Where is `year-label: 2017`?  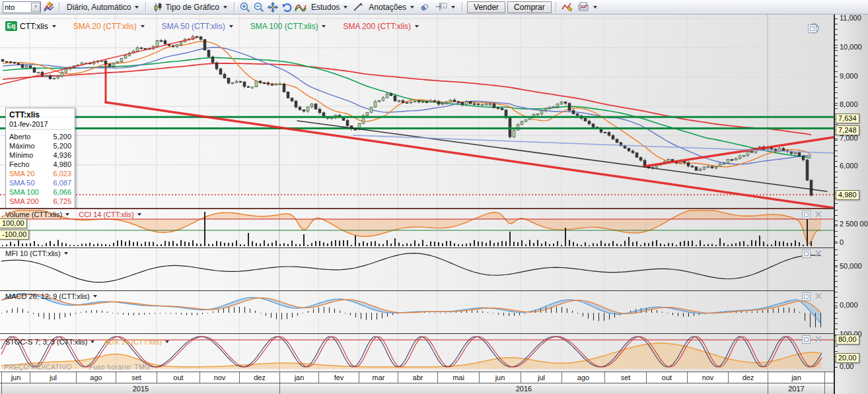 year-label: 2017 is located at coordinates (796, 389).